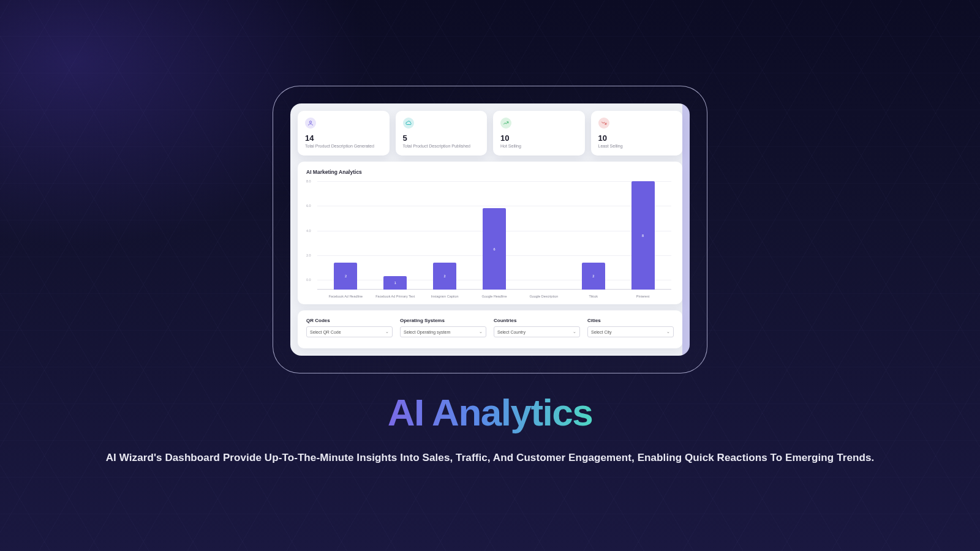  I want to click on chart-bar: 8, so click(643, 235).